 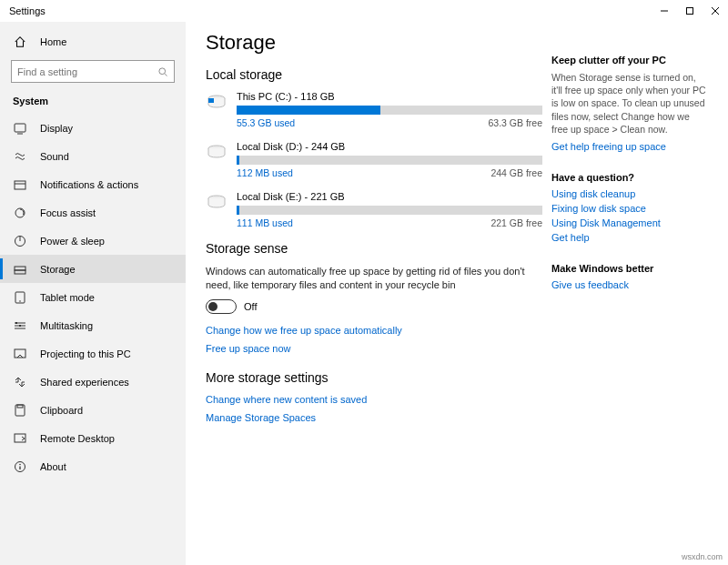 What do you see at coordinates (86, 354) in the screenshot?
I see `sidebar-item-label: Projecting to this PC` at bounding box center [86, 354].